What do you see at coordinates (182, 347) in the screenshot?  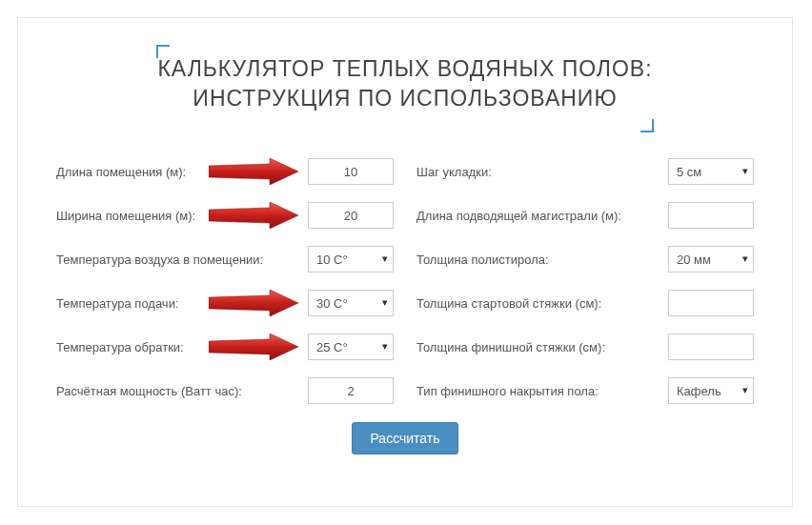 I see `return-temp-label: Температура обратки:` at bounding box center [182, 347].